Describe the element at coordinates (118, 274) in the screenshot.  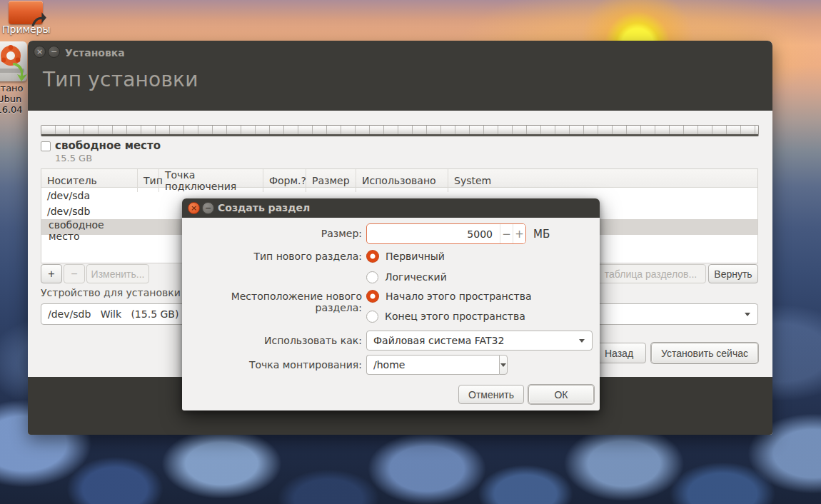
I see `change-partition-button: Изменить...` at that location.